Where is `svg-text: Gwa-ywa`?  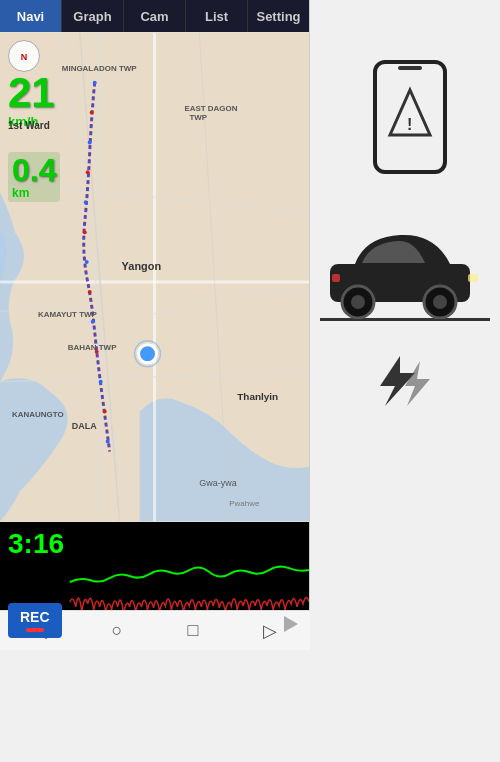 svg-text: Gwa-ywa is located at coordinates (218, 483).